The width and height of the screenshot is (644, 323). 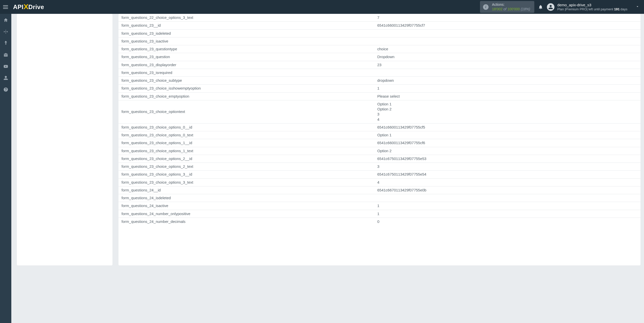 I want to click on briefcase-icon, so click(x=6, y=55).